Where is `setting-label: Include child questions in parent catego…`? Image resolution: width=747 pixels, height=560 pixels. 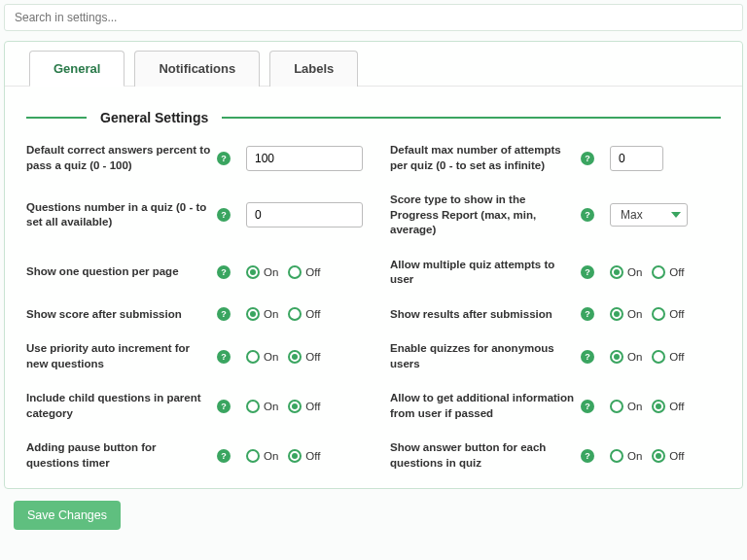
setting-label: Include child questions in parent catego… is located at coordinates (119, 406).